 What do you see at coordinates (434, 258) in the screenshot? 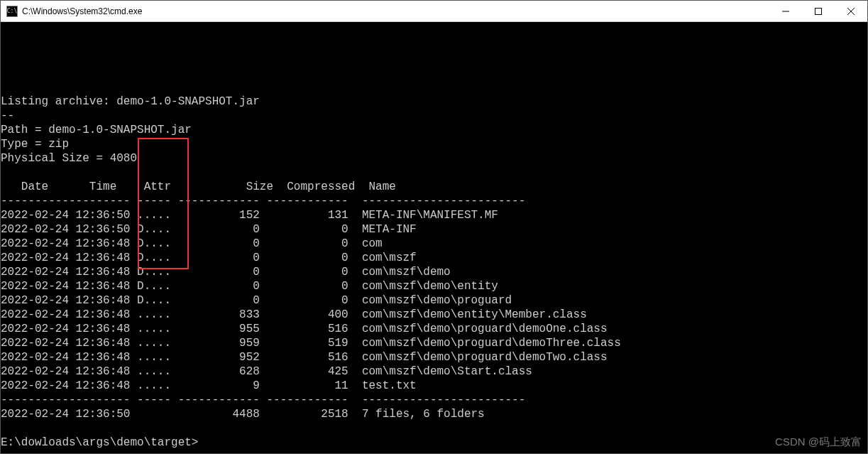
I see `terminal-line: 2022-02-24 12:36:48 D.... 0 0 com\mszf` at bounding box center [434, 258].